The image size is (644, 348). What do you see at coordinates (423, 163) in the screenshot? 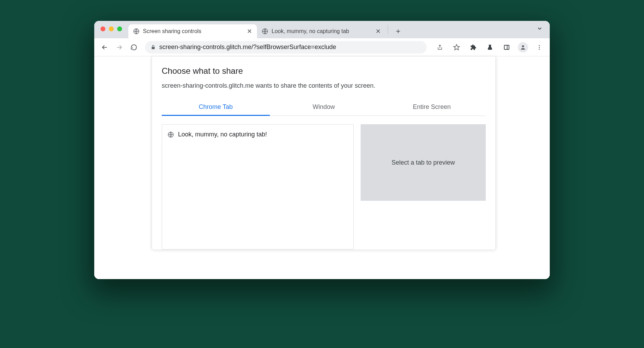
I see `share-preview-placeholder: Select a tab to preview` at bounding box center [423, 163].